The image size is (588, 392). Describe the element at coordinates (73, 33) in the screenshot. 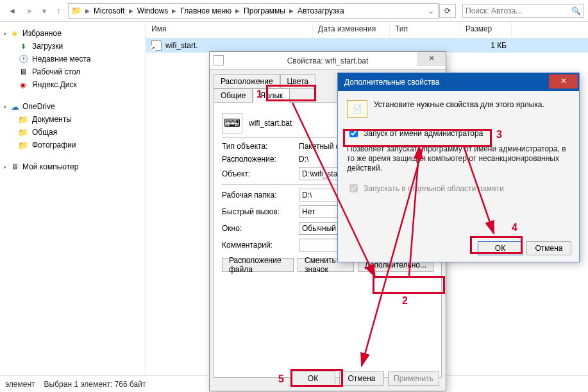

I see `favorites-header: ▸Избранное` at that location.